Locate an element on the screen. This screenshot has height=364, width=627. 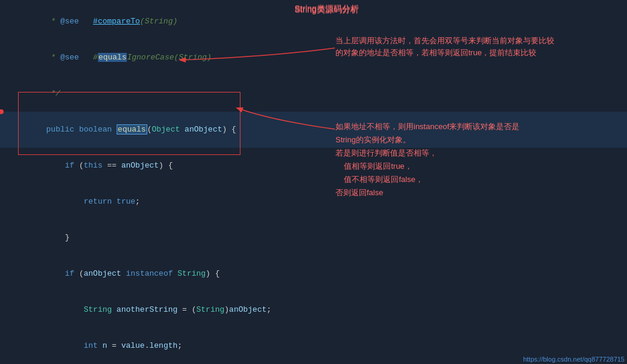
kw-public: public is located at coordinates (63, 130).